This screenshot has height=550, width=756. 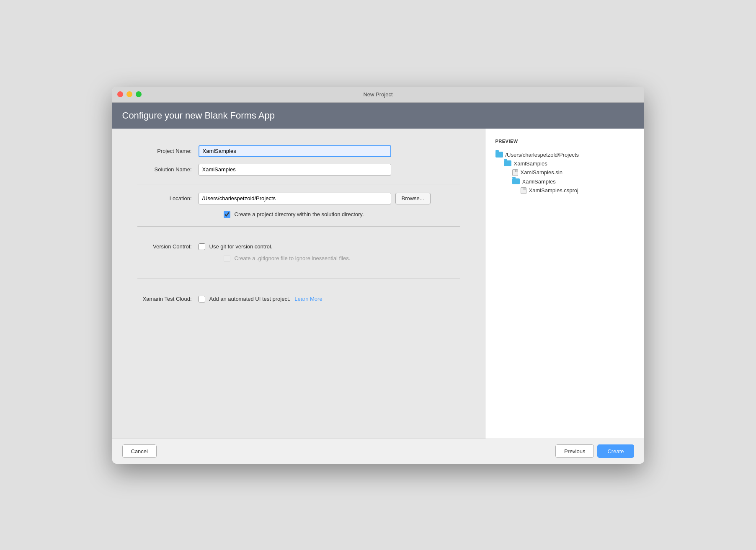 What do you see at coordinates (575, 451) in the screenshot?
I see `previous-button: Previous` at bounding box center [575, 451].